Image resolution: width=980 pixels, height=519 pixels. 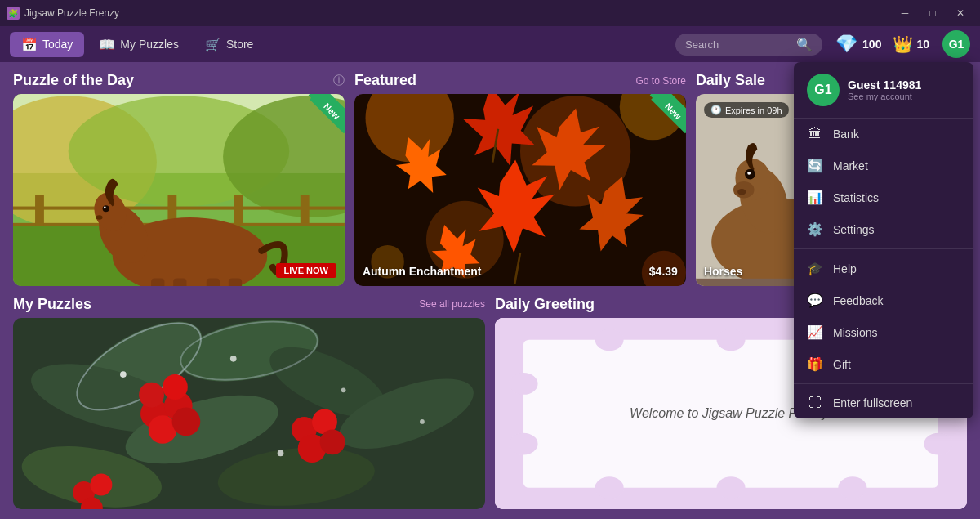 I want to click on nav-store: 🛒 Store, so click(x=229, y=44).